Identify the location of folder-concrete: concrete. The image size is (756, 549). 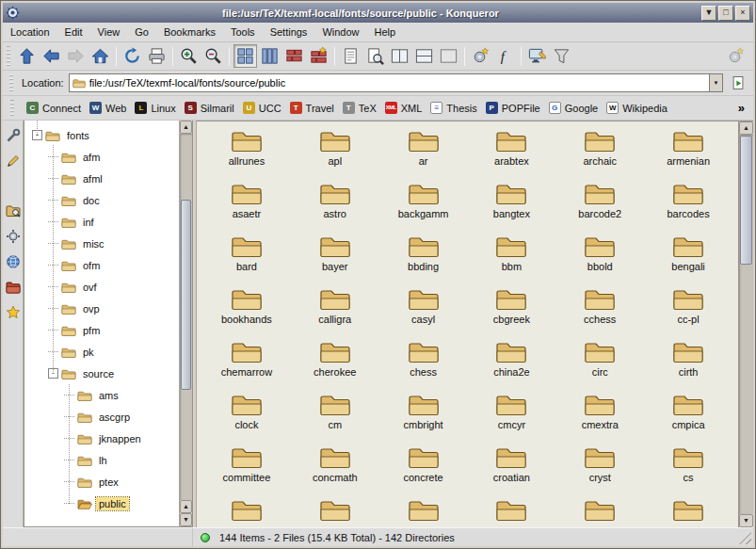
(424, 470).